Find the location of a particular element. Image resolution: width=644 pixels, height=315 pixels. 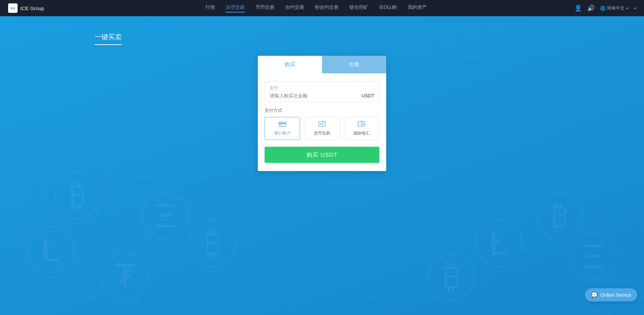

watermark-crypto-6: Ξ is located at coordinates (593, 256).